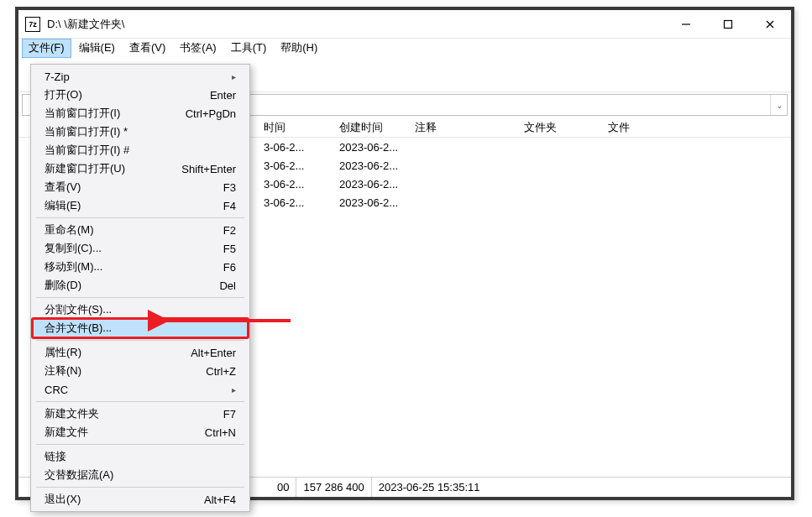 Image resolution: width=812 pixels, height=517 pixels. I want to click on close-button, so click(770, 24).